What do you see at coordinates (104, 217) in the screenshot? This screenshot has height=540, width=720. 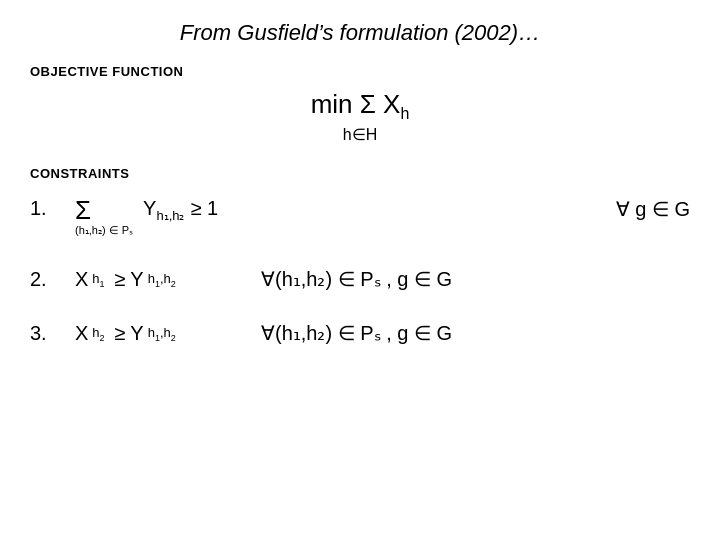 I see `constraint-1-sum-block: Σ (h₁,h₂) ∈ Pₛ` at bounding box center [104, 217].